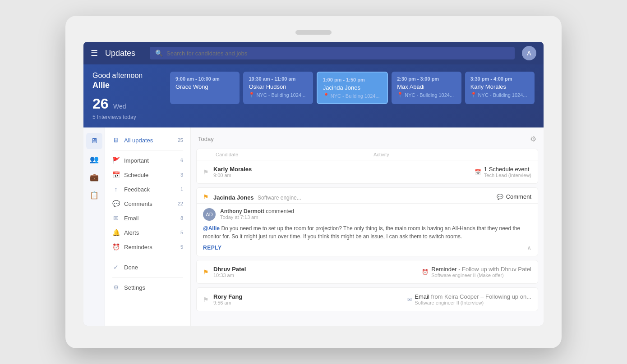  I want to click on interview-cards: 9:00 am - 10:00 am Grace Wong 10:30 am -…, so click(352, 88).